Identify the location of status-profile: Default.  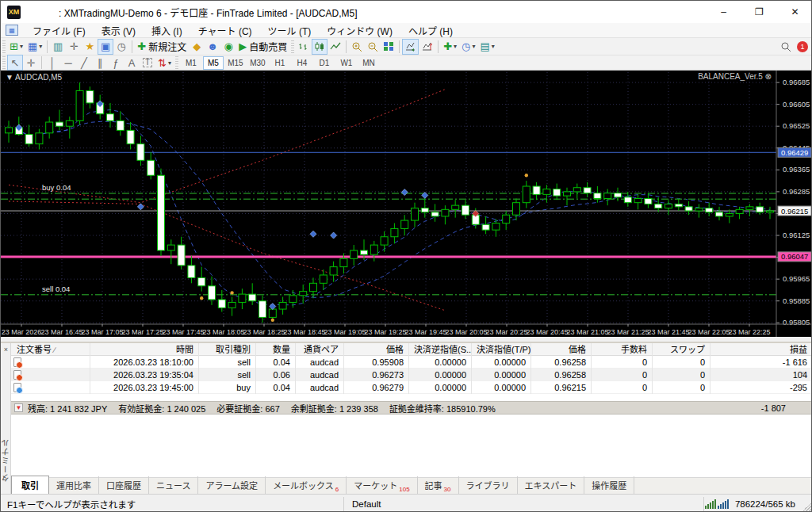
(404, 504).